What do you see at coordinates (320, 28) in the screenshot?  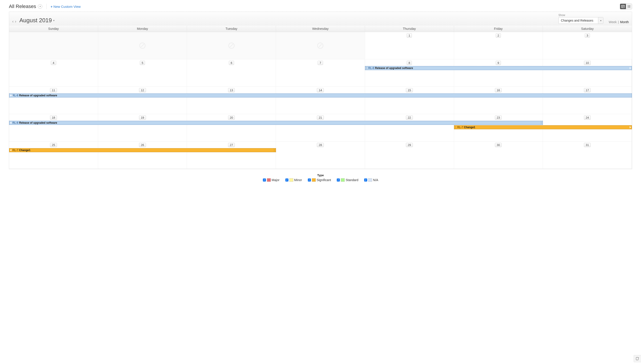 I see `day-header: Wednesday` at bounding box center [320, 28].